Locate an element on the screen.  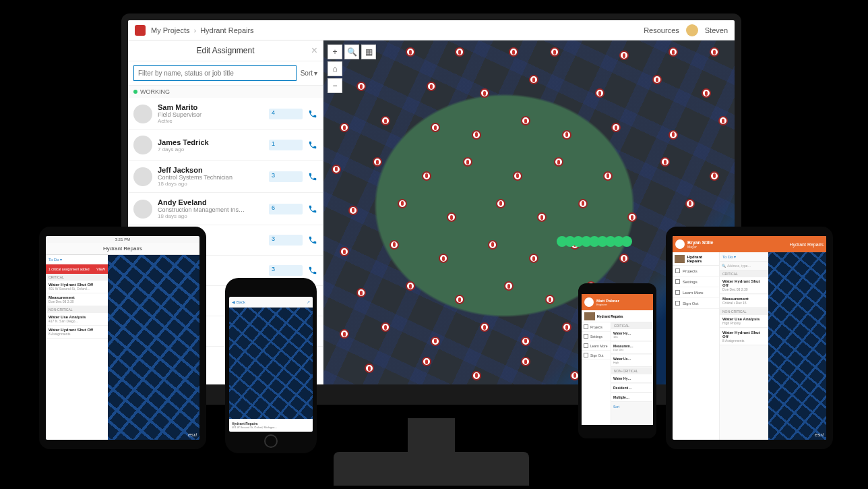
list-item: MeasurementCritical • Dec 15 is located at coordinates (744, 301).